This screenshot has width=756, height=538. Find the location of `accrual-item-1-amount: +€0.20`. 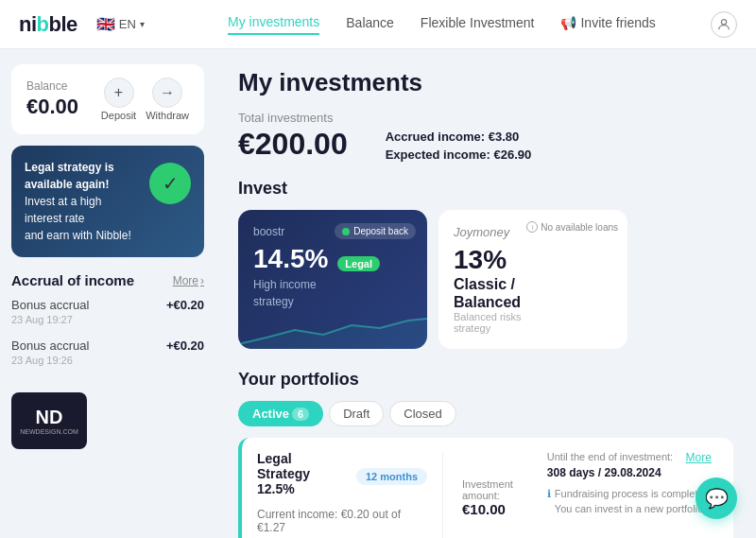

accrual-item-1-amount: +€0.20 is located at coordinates (185, 304).